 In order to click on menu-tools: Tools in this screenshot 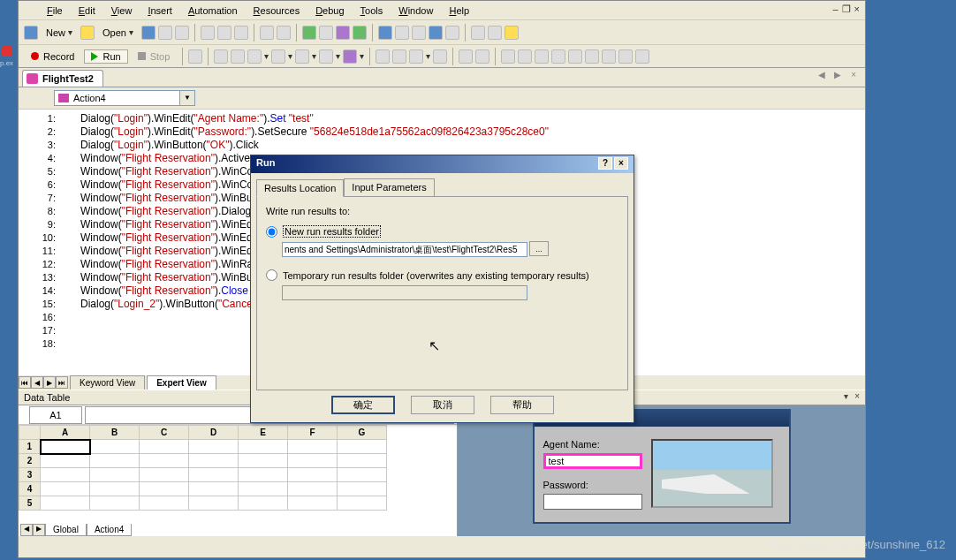, I will do `click(372, 11)`.